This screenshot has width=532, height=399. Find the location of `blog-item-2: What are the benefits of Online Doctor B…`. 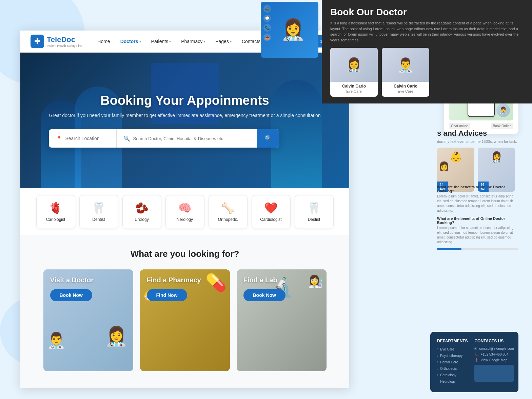

blog-item-2: What are the benefits of Online Doctor B… is located at coordinates (478, 231).